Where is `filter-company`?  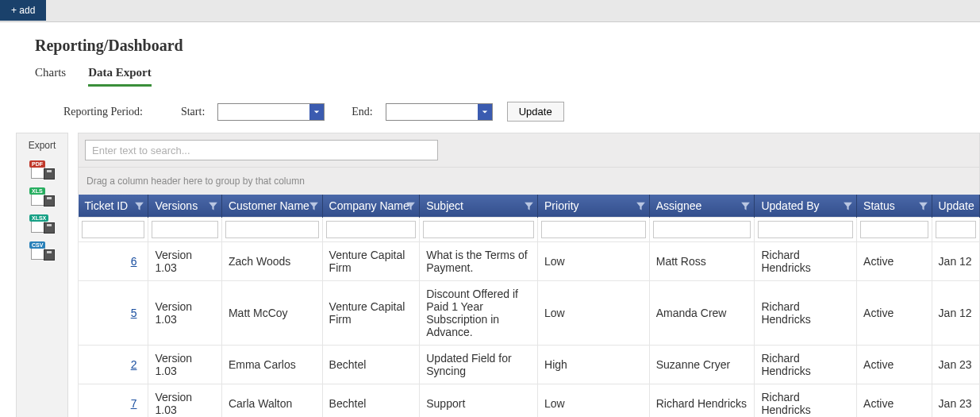 filter-company is located at coordinates (371, 230).